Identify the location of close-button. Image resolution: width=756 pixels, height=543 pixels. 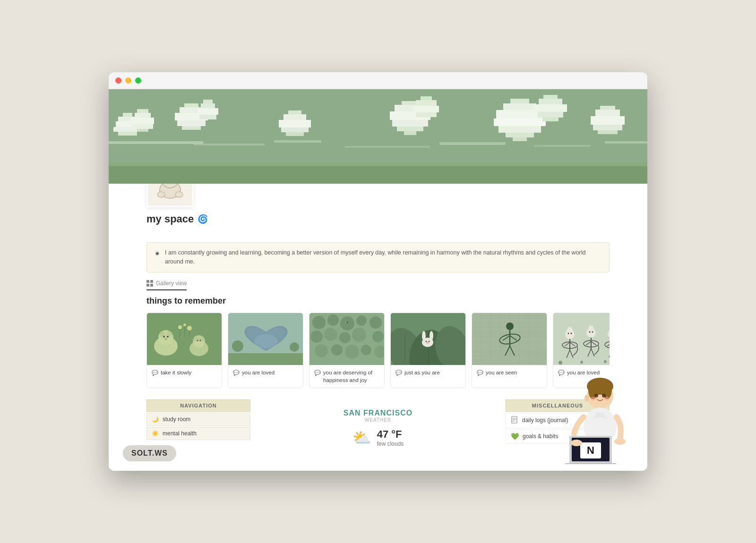
(118, 80).